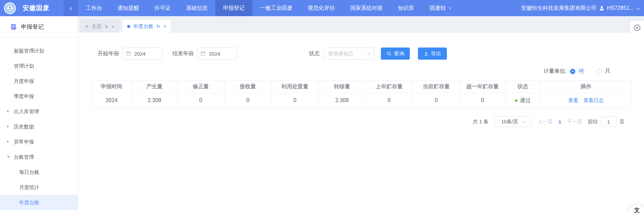 Image resolution: width=644 pixels, height=213 pixels. Describe the element at coordinates (586, 100) in the screenshot. I see `cell-actions: 查看 查看日志` at that location.